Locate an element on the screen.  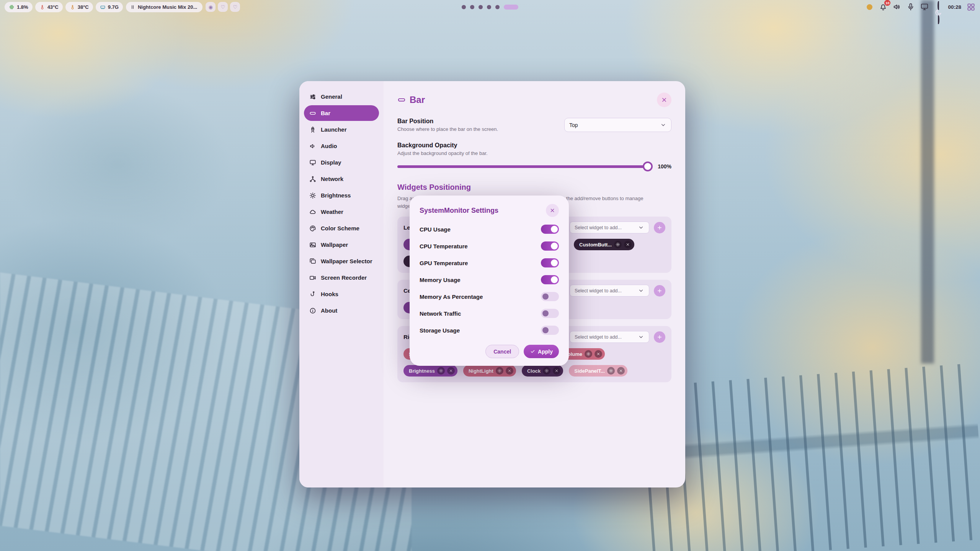
stat-chip-43-c: 43°C is located at coordinates (49, 7).